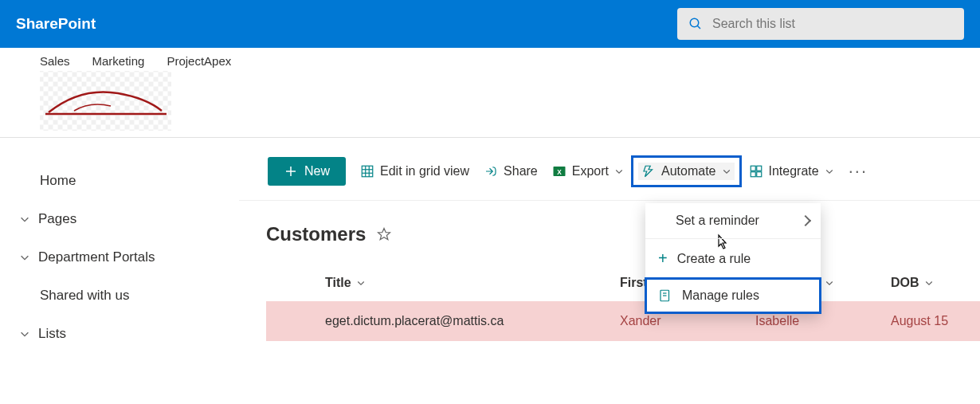  What do you see at coordinates (588, 171) in the screenshot?
I see `export-button: X Export` at bounding box center [588, 171].